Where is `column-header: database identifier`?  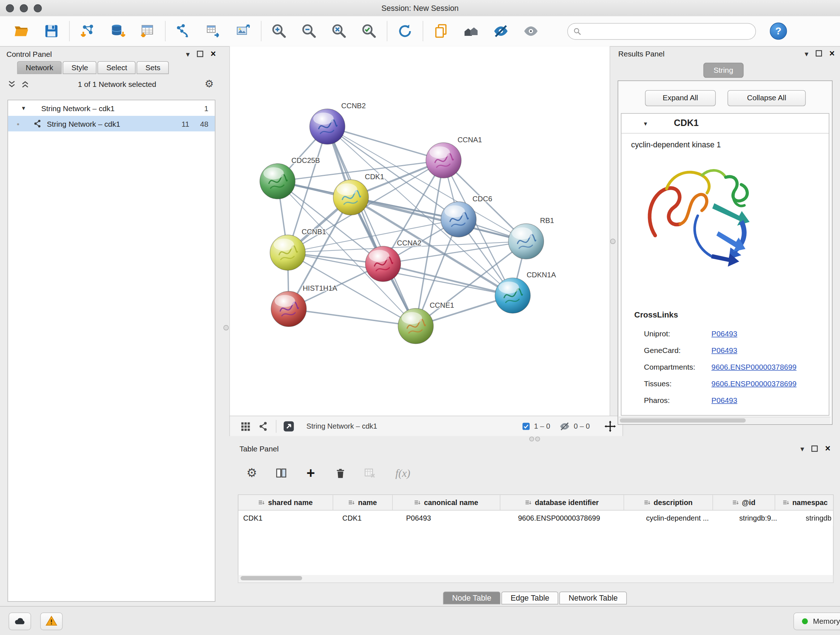 column-header: database identifier is located at coordinates (562, 502).